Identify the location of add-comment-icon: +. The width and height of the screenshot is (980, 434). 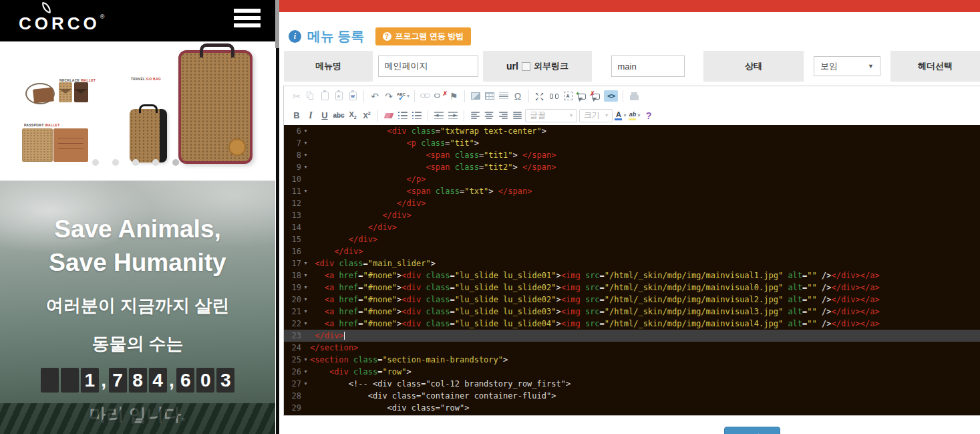
(582, 96).